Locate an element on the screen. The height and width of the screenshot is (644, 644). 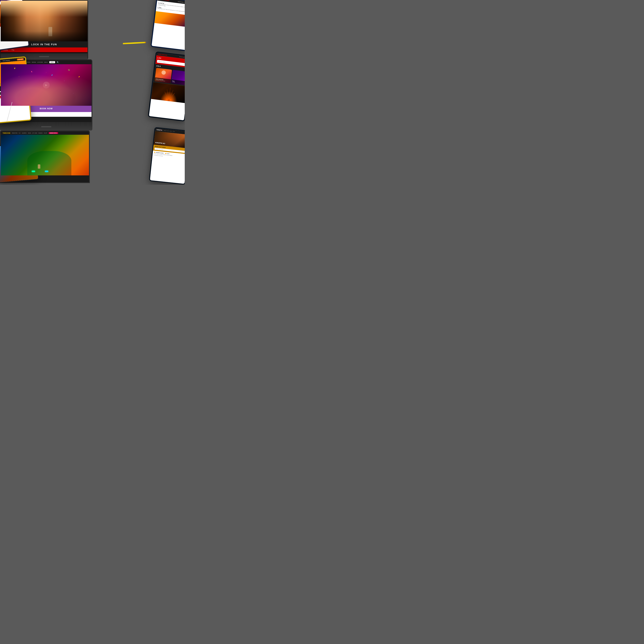
center-nav-deals: DEALS is located at coordinates (46, 62).